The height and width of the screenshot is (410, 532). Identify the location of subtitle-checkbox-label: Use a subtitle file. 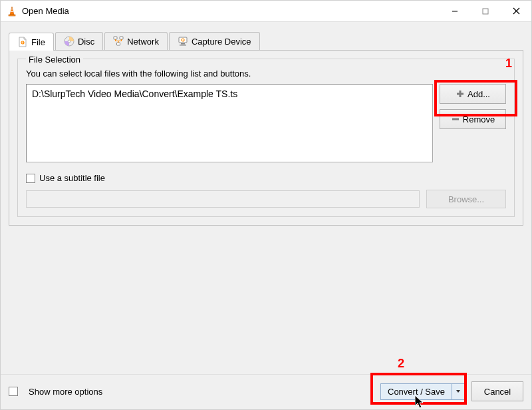
(72, 178).